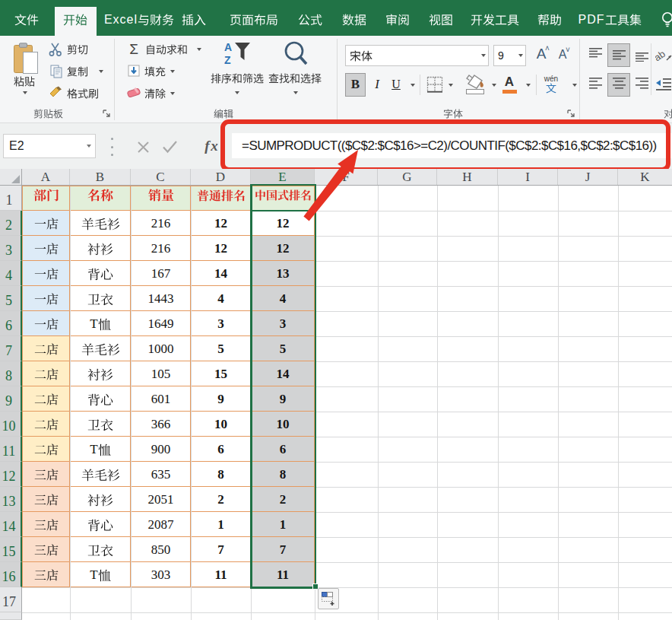 This screenshot has width=672, height=620. What do you see at coordinates (228, 47) in the screenshot?
I see `svg-text: A` at bounding box center [228, 47].